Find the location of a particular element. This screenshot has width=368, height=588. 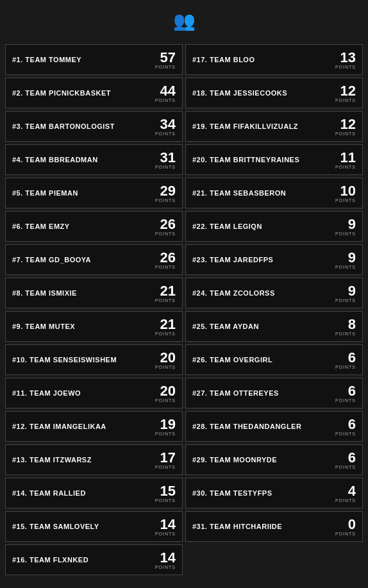

score-item: #9. TEAM MUTEX21POINTS is located at coordinates (94, 326).